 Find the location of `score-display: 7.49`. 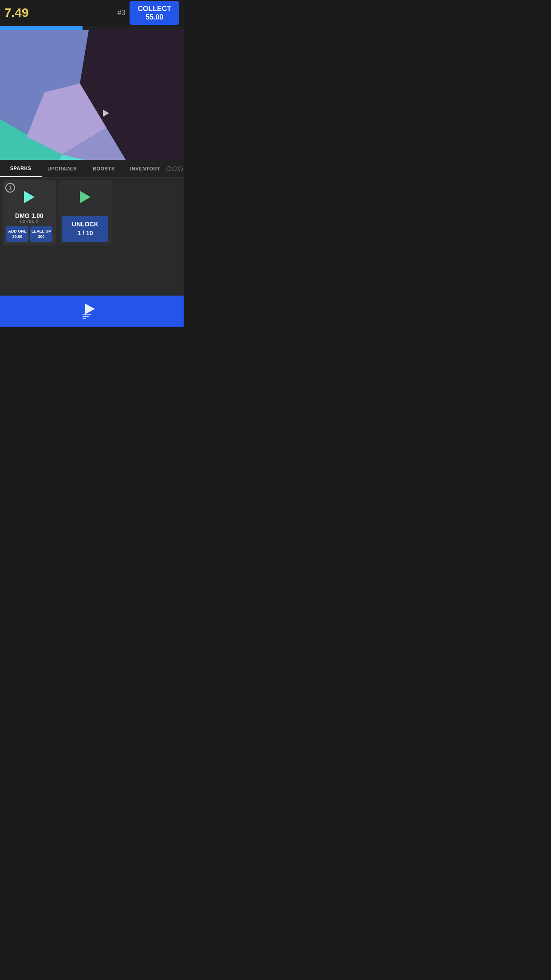

score-display: 7.49 is located at coordinates (61, 13).